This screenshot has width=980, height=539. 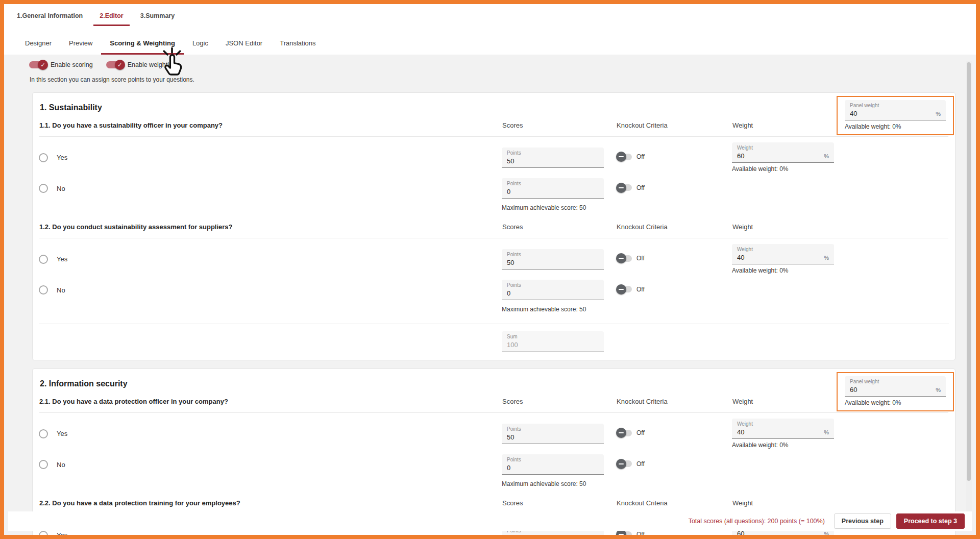 What do you see at coordinates (969, 272) in the screenshot?
I see `scrollbar-thumb` at bounding box center [969, 272].